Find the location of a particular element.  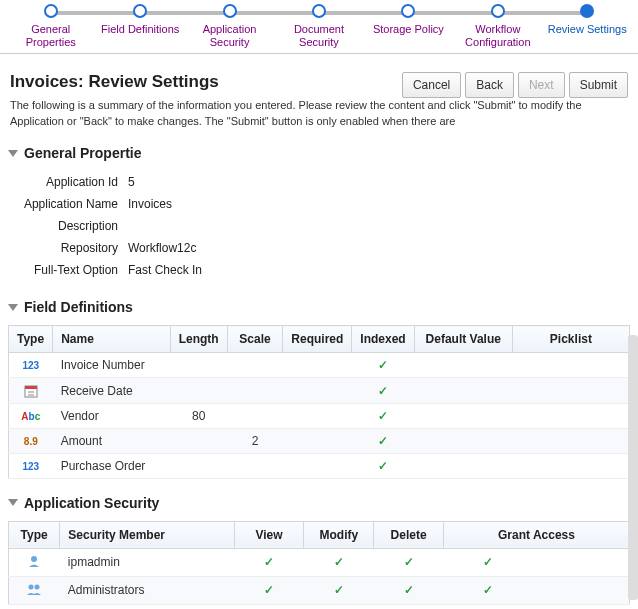

section-field-definitions: Field Definitions is located at coordinates (319, 307).